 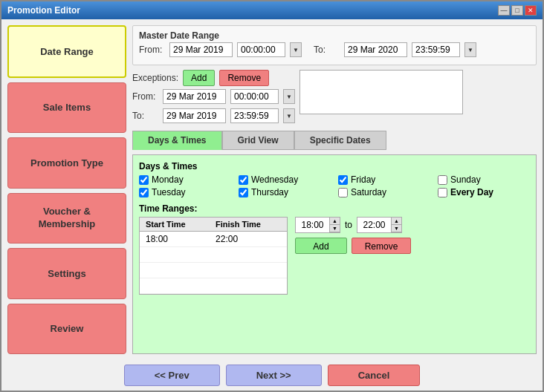 What do you see at coordinates (67, 52) in the screenshot?
I see `sidebar-item-date-range: Date Range` at bounding box center [67, 52].